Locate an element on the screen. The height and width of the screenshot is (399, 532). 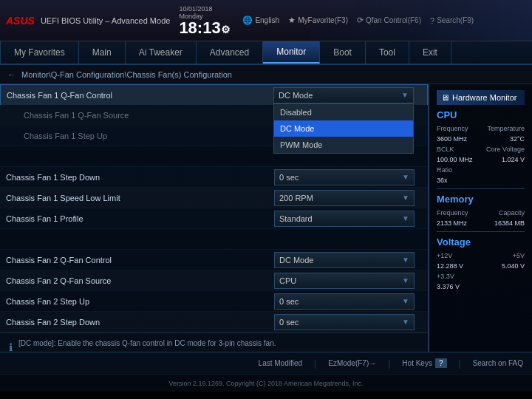
tab-main: Main is located at coordinates (102, 52).